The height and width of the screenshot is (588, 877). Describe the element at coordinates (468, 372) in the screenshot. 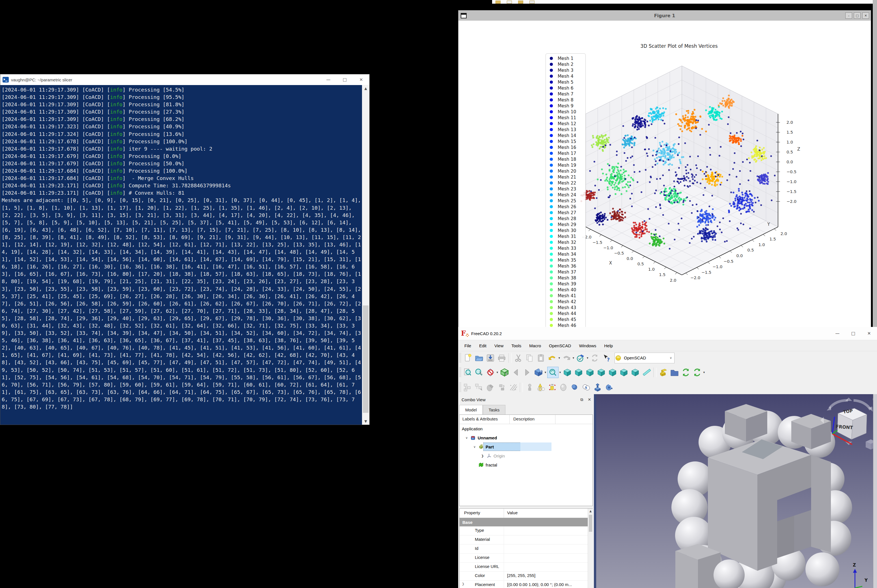

I see `zoom-fit-icon` at that location.